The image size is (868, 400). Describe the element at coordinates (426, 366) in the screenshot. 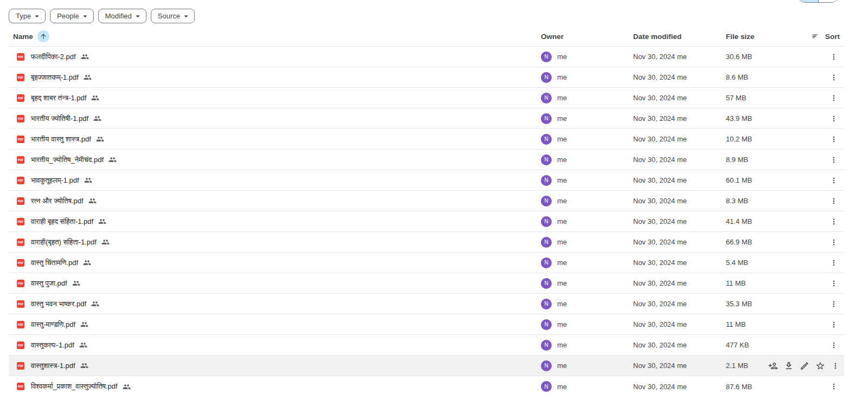

I see `table-row: PDF वास्तुशास्त्र-1.pdf N me Nov 30, 202…` at that location.